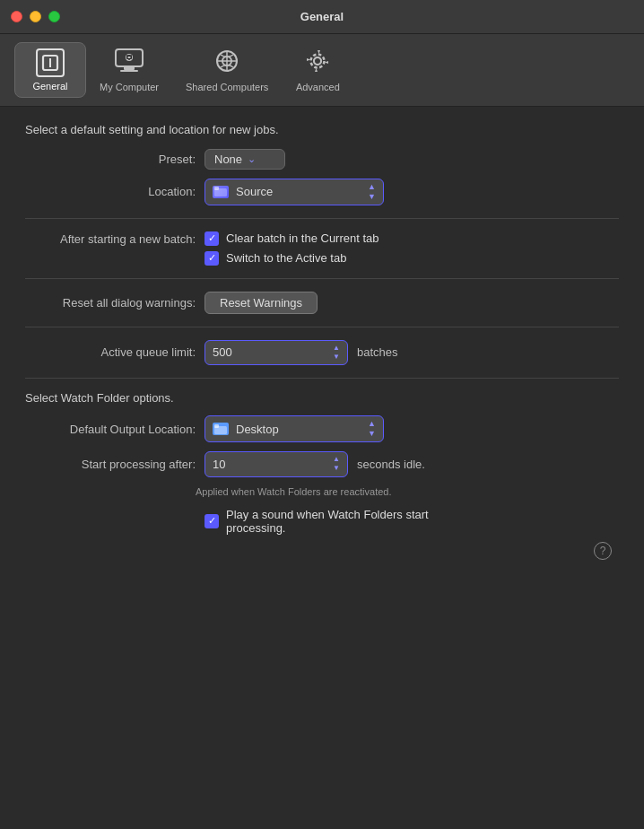  I want to click on traffic-lights, so click(36, 16).